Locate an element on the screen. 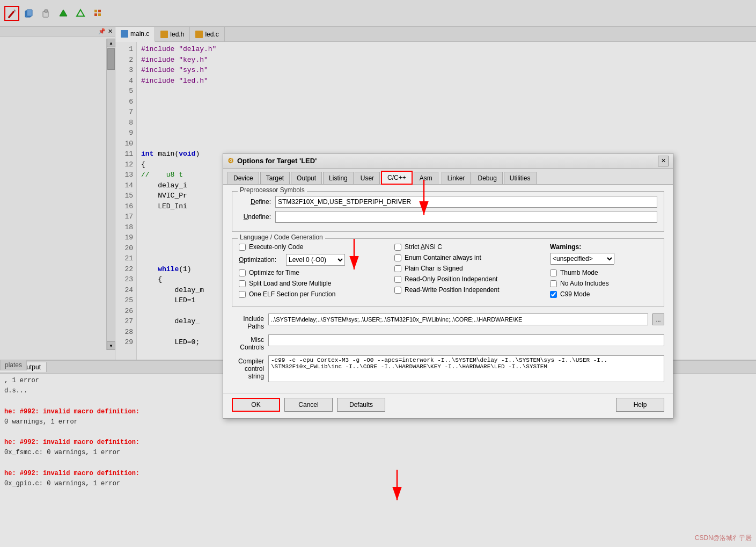 The width and height of the screenshot is (756, 547). tab-utilities: Utilities is located at coordinates (520, 178).